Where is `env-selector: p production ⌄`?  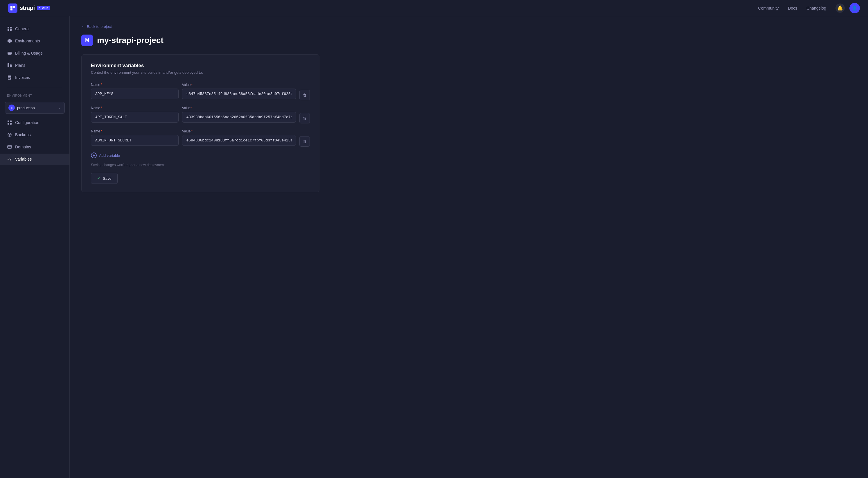
env-selector: p production ⌄ is located at coordinates (35, 108).